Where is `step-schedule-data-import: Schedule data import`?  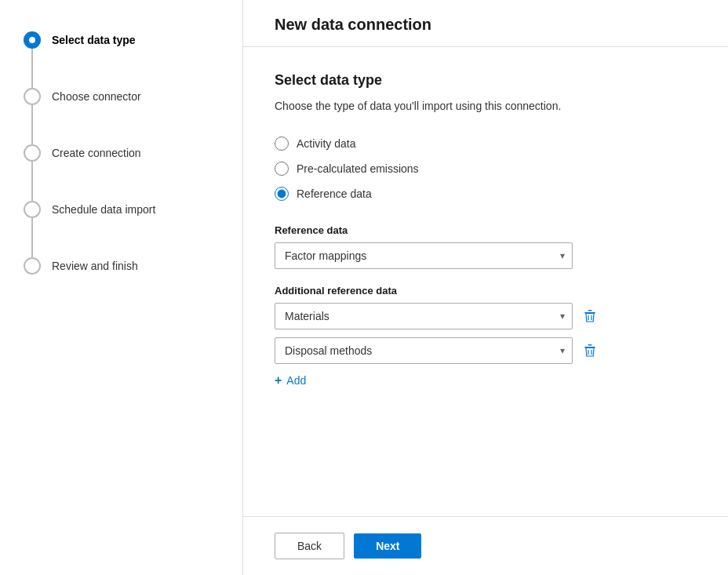
step-schedule-data-import: Schedule data import is located at coordinates (121, 229).